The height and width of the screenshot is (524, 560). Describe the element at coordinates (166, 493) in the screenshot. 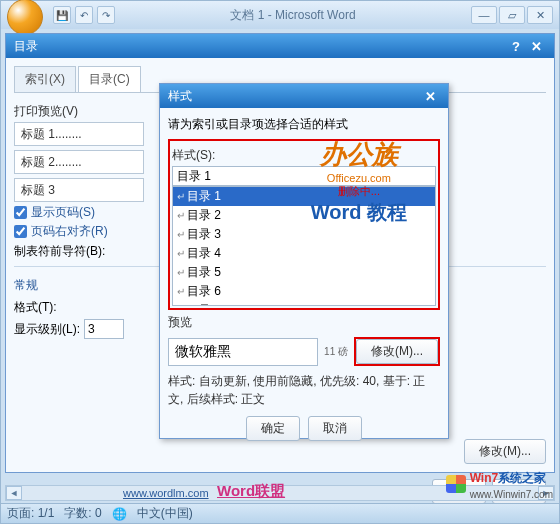

I see `wordlm-url: www.wordlm.com` at that location.